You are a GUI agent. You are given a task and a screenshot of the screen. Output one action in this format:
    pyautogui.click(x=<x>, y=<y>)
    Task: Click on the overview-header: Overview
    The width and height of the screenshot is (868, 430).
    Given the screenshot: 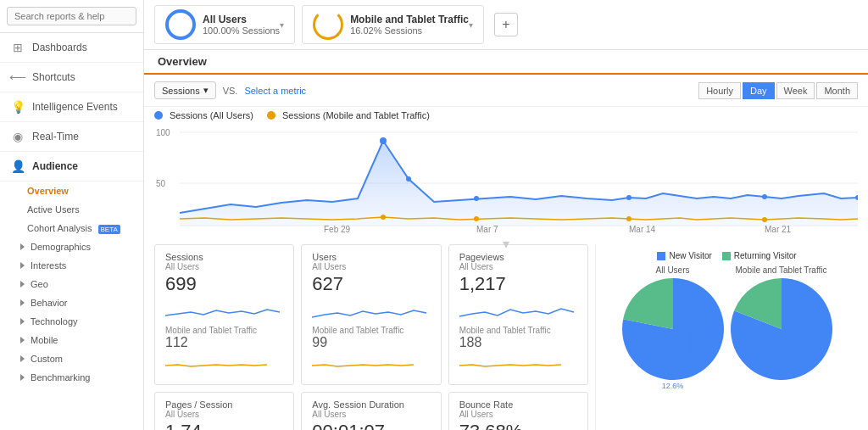 What is the action you would take?
    pyautogui.click(x=506, y=63)
    